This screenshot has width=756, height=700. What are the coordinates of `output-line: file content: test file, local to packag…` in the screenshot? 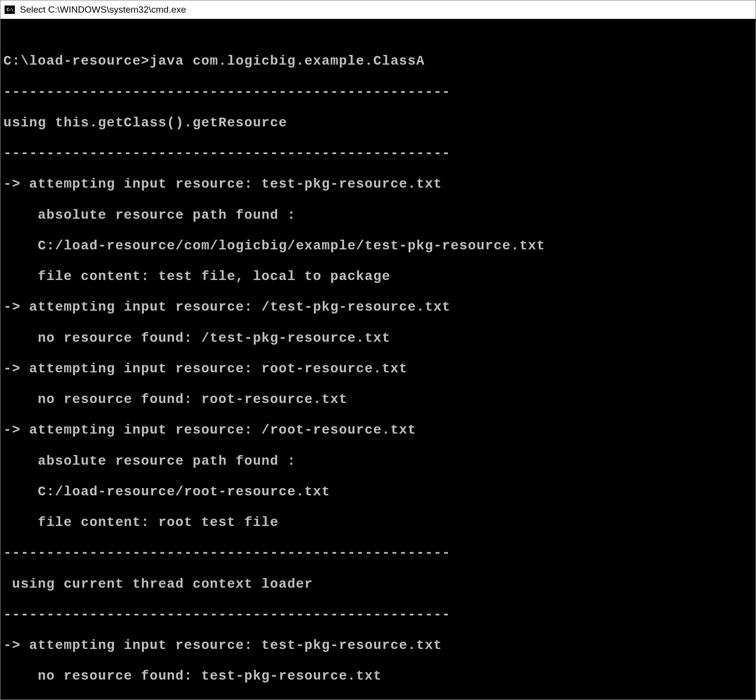 It's located at (378, 277).